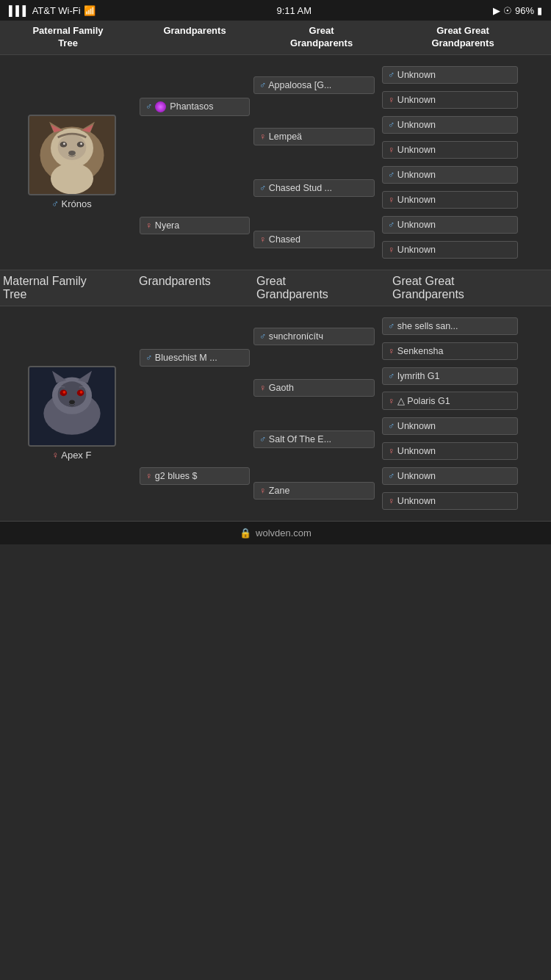  What do you see at coordinates (72, 162) in the screenshot?
I see `paternal-subject-col: ♂ Krónos` at bounding box center [72, 162].